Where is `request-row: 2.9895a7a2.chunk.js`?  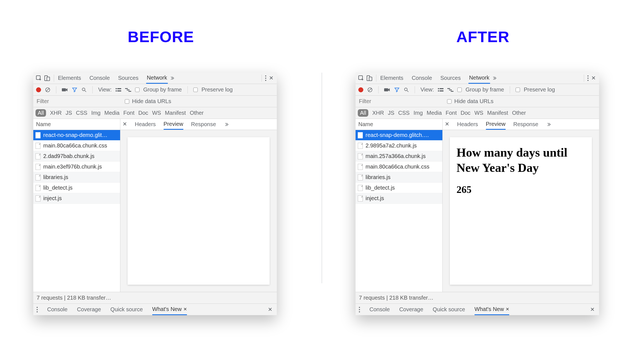 request-row: 2.9895a7a2.chunk.js is located at coordinates (399, 146).